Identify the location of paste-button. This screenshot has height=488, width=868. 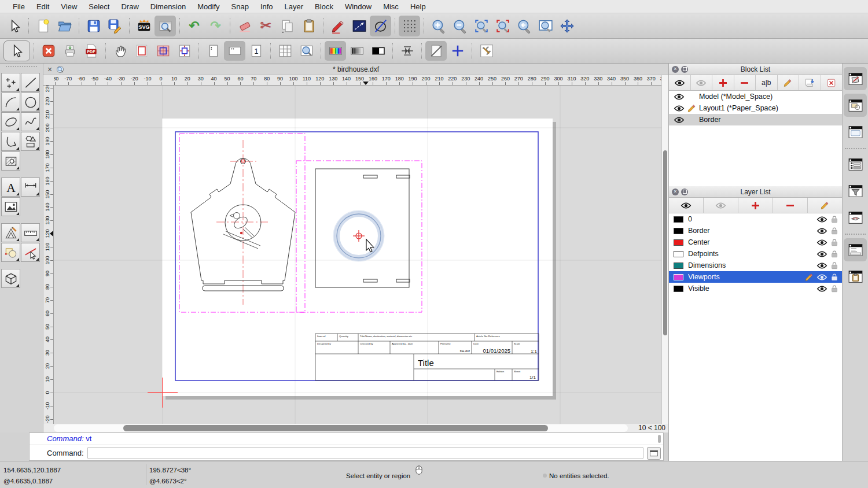
(309, 26).